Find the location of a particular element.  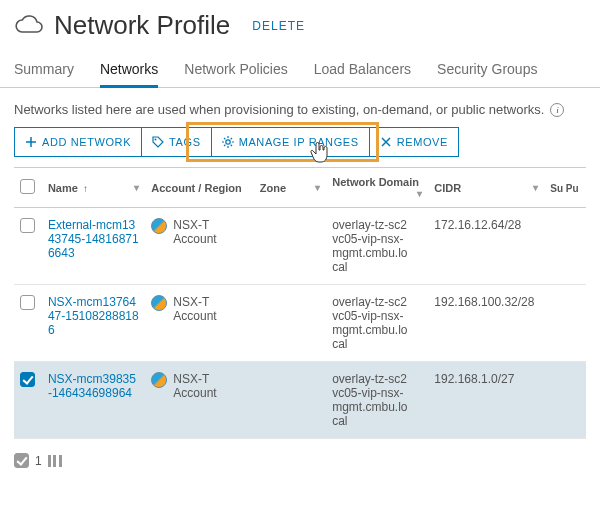

manage-ip-ranges-button: MANAGE IP RANGES is located at coordinates (291, 142).